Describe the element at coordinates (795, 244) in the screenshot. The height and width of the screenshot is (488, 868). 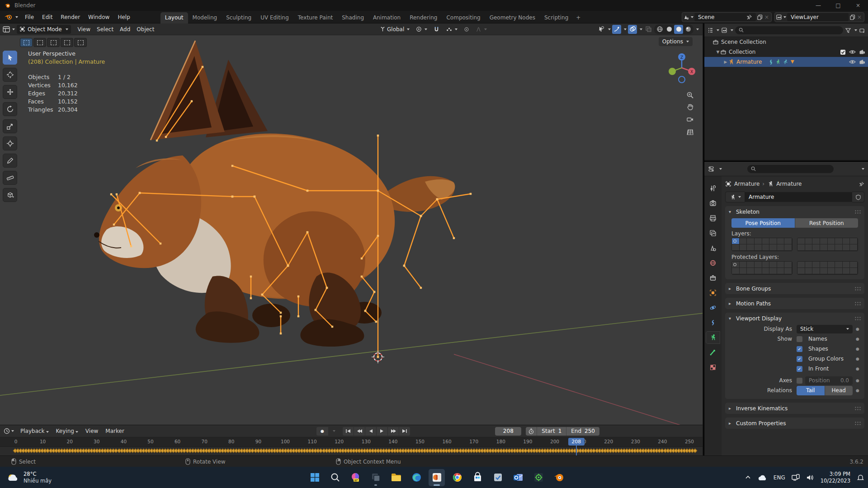
I see `armature-layers-grid` at that location.